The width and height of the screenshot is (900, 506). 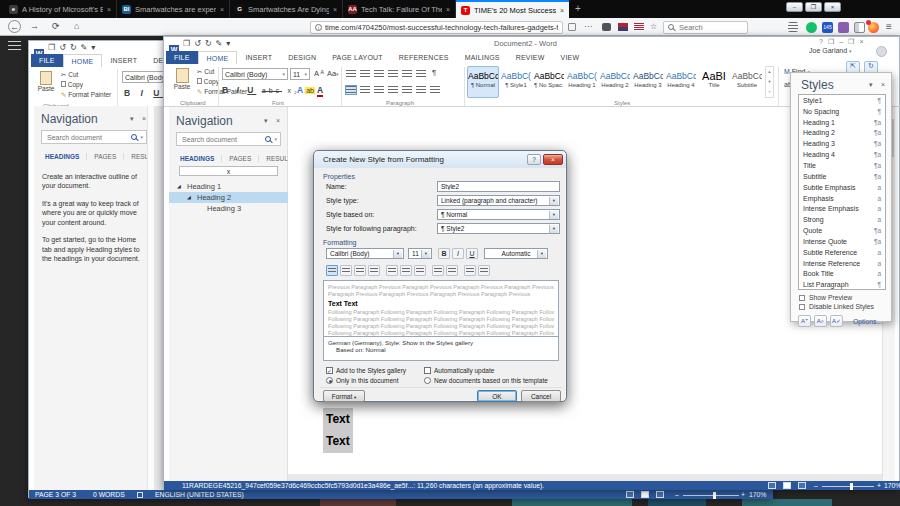 What do you see at coordinates (572, 27) in the screenshot?
I see `page-action-icon` at bounding box center [572, 27].